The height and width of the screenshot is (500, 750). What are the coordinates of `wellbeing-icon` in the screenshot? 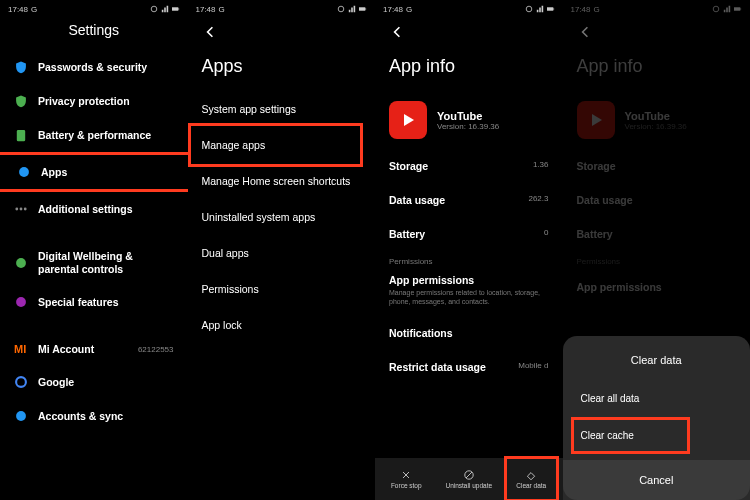 It's located at (21, 263).